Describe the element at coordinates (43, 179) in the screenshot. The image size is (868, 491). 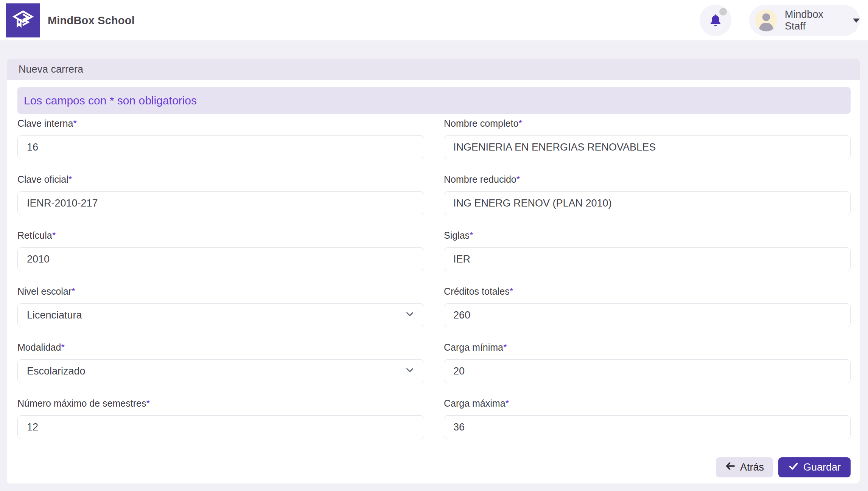
I see `label-text: Clave oficial` at that location.